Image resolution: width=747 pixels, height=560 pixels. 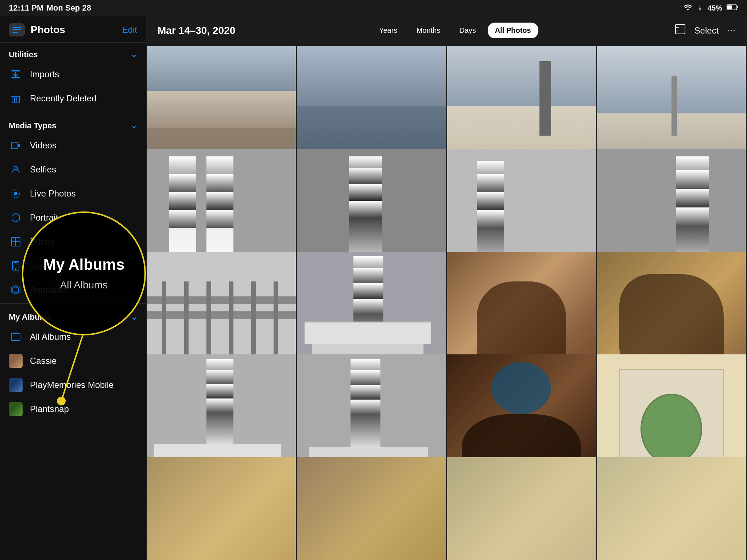 What do you see at coordinates (715, 8) in the screenshot?
I see `battery-display: 45%` at bounding box center [715, 8].